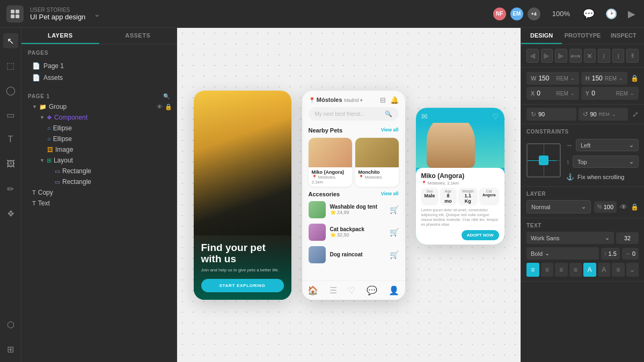 The width and height of the screenshot is (644, 362). I want to click on align-left-text-btn: ≡, so click(533, 270).